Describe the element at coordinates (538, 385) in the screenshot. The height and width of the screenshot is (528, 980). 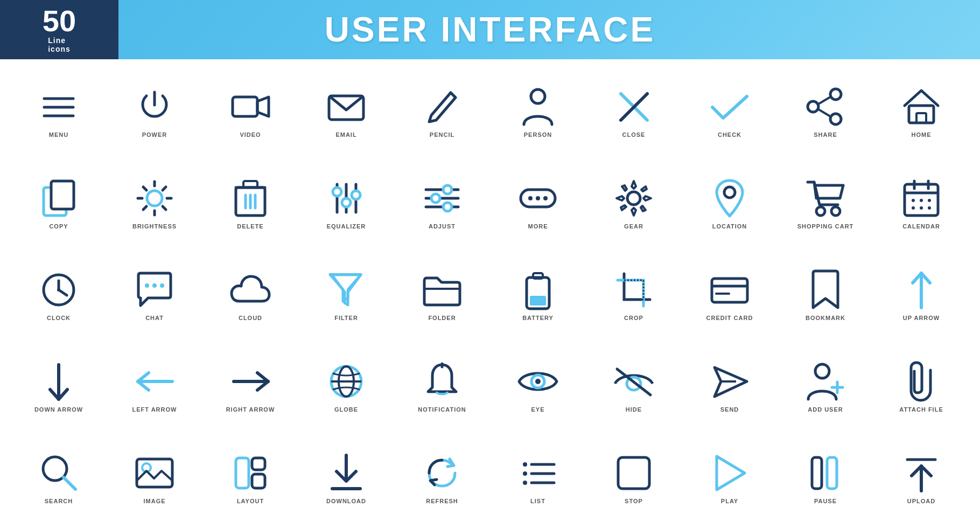
I see `icon-eye: EYE` at that location.